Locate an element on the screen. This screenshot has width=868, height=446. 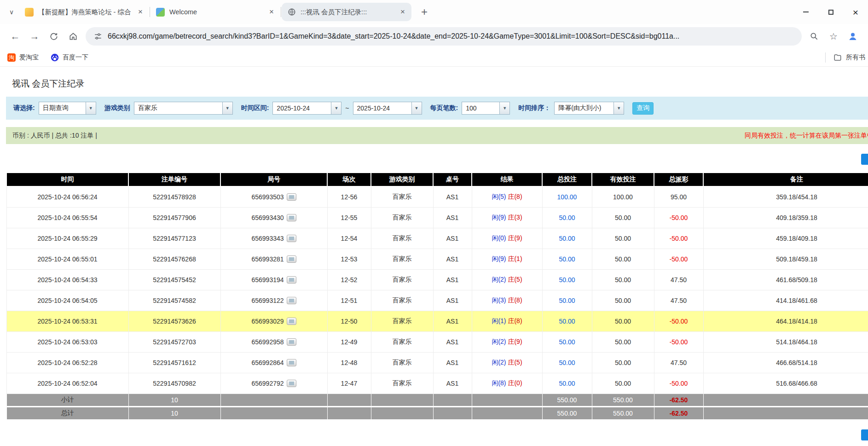
close-window-button: × is located at coordinates (856, 12).